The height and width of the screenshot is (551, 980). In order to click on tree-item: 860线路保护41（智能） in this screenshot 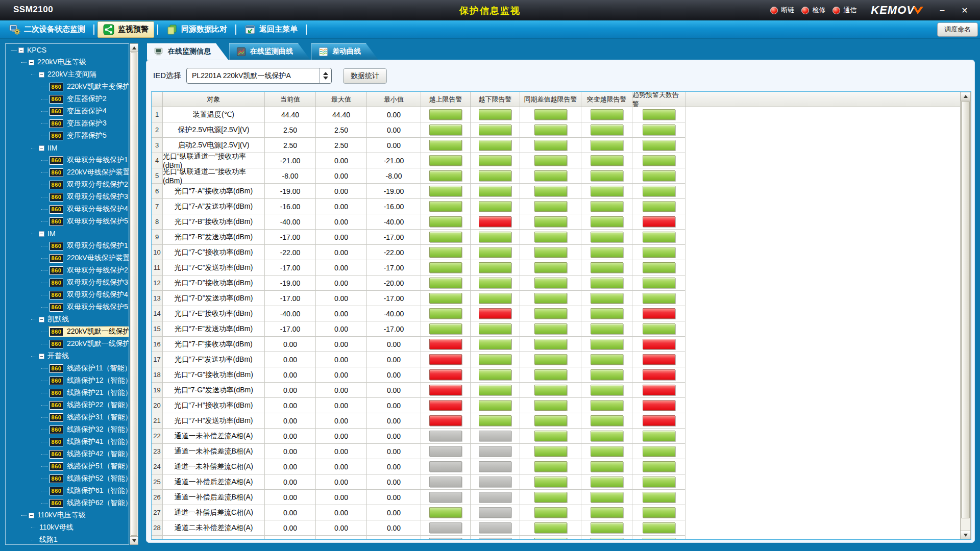, I will do `click(67, 442)`.